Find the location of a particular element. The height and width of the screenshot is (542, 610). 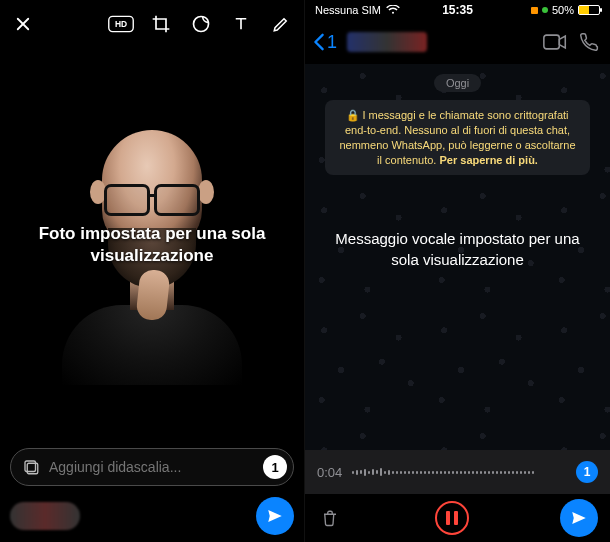

status-bar: Nessuna SIM 15:35 50% is located at coordinates (458, 10).